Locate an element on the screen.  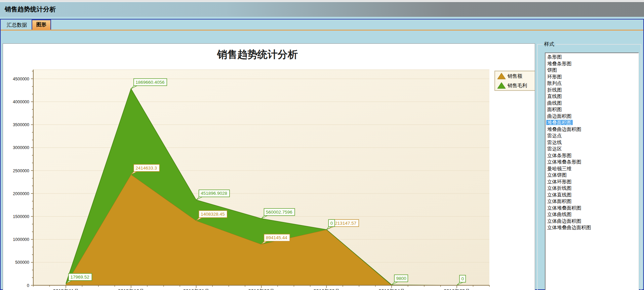
style-option: 环形图 is located at coordinates (592, 77).